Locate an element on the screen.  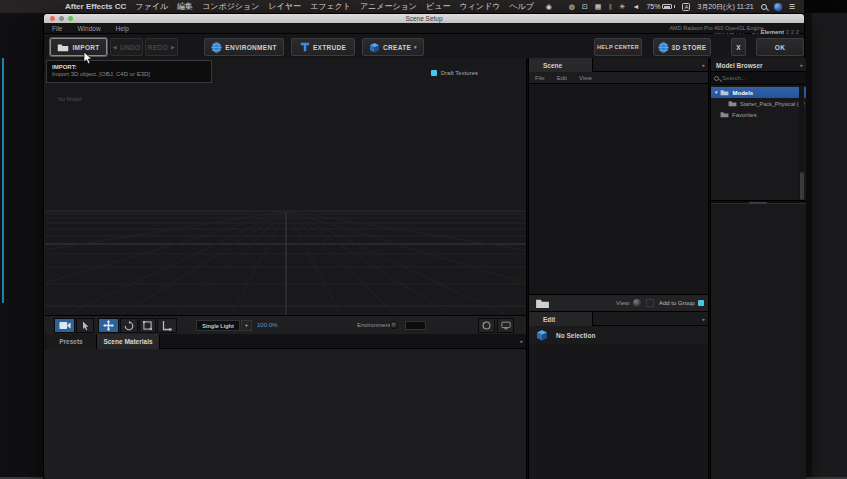
add-to-group-checkbox is located at coordinates (701, 303).